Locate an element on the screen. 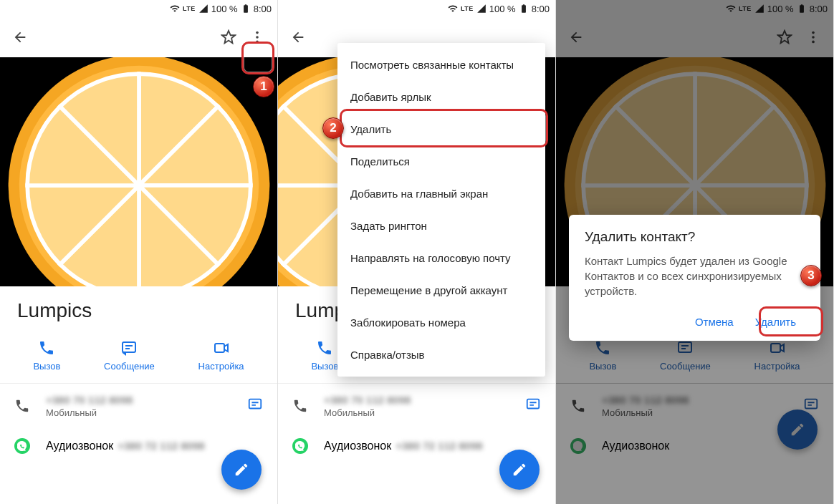  whatsapp-number-blurred: +380 72 112 8098 is located at coordinates (160, 445).